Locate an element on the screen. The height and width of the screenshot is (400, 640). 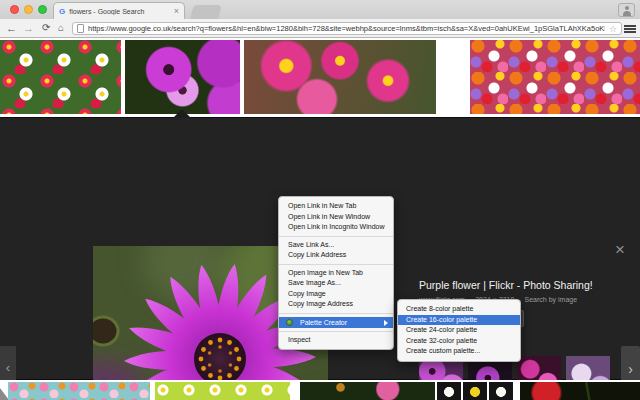
close-preview-icon: × is located at coordinates (620, 250).